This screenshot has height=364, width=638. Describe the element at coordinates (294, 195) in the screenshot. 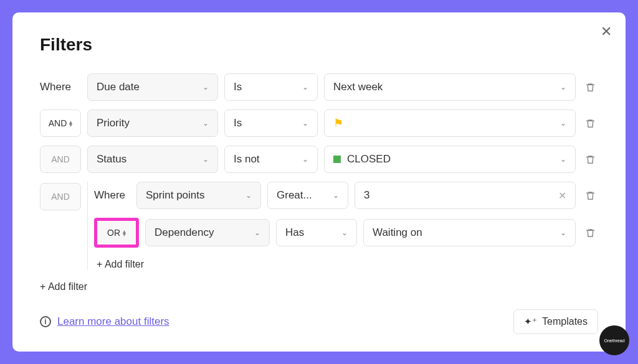

I see `condition-value: Great...` at that location.